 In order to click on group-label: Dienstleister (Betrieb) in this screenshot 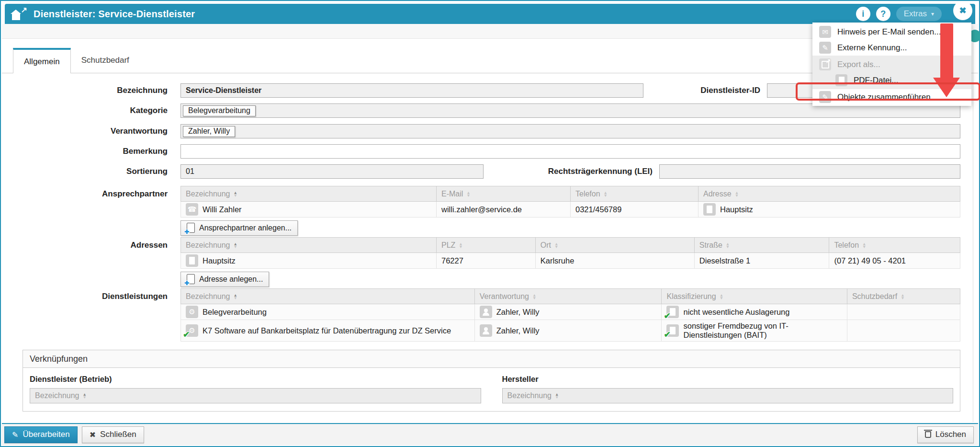, I will do `click(256, 379)`.